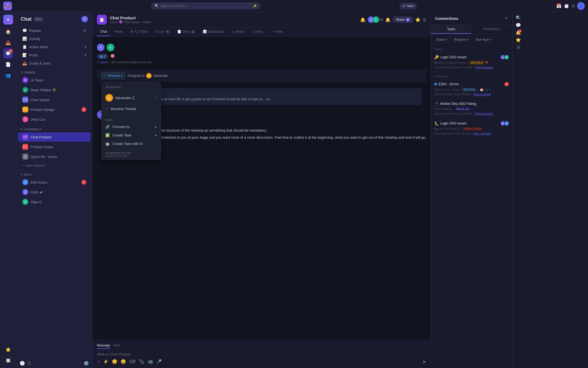 This screenshot has width=588, height=368. What do you see at coordinates (117, 346) in the screenshot?
I see `composer-tab-post: Post` at bounding box center [117, 346].